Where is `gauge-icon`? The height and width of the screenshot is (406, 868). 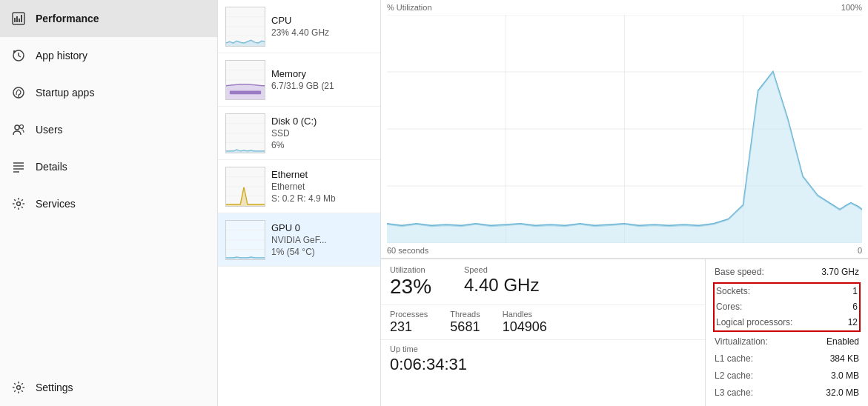 gauge-icon is located at coordinates (19, 19).